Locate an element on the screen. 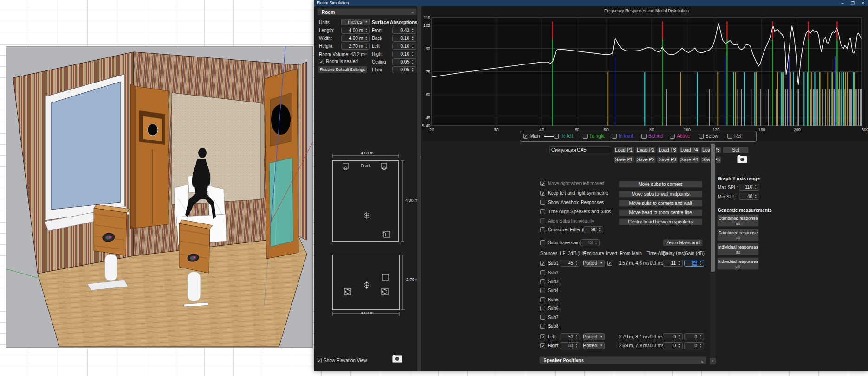 This screenshot has width=868, height=376. load-preset-button: Load P1 is located at coordinates (624, 150).